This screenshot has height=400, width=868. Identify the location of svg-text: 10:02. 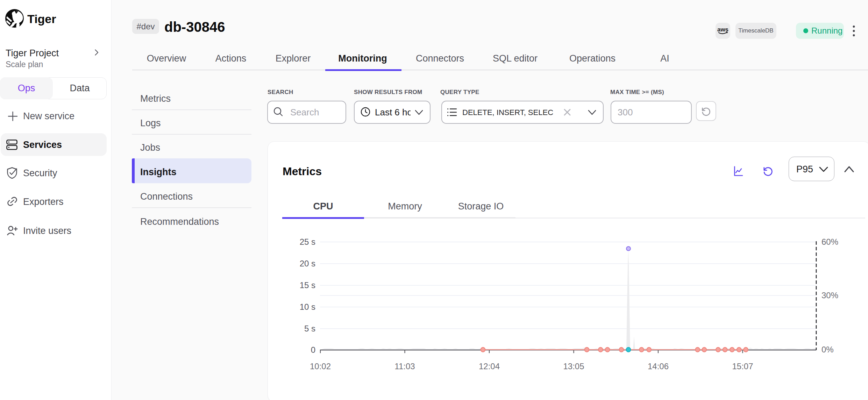
(320, 366).